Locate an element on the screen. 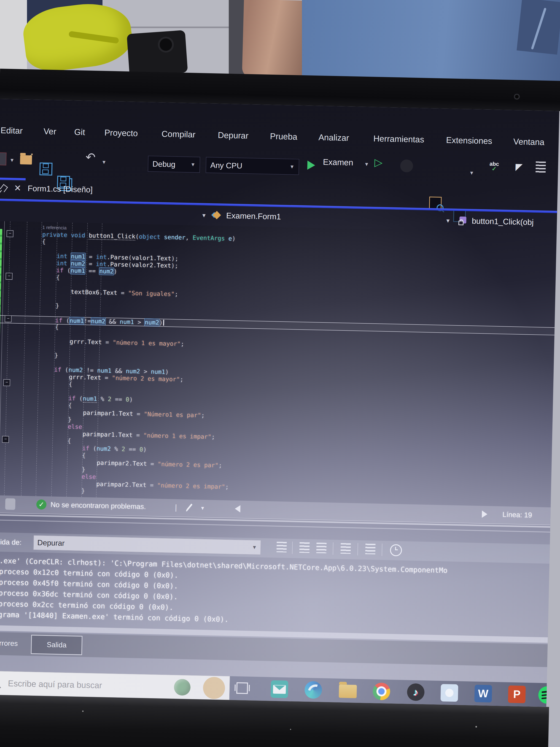 Image resolution: width=560 pixels, height=747 pixels. code-token: e is located at coordinates (230, 238).